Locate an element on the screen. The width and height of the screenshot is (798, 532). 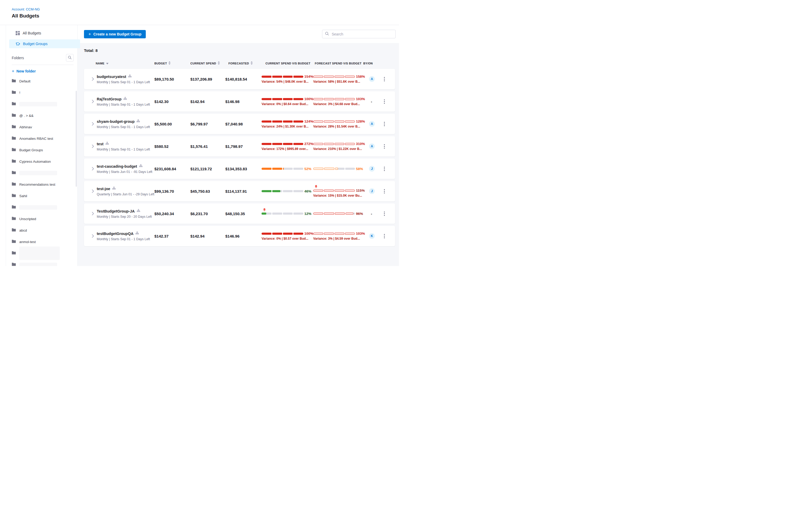
variance-label: Variance: 172% | $995.89 over... is located at coordinates (287, 149).